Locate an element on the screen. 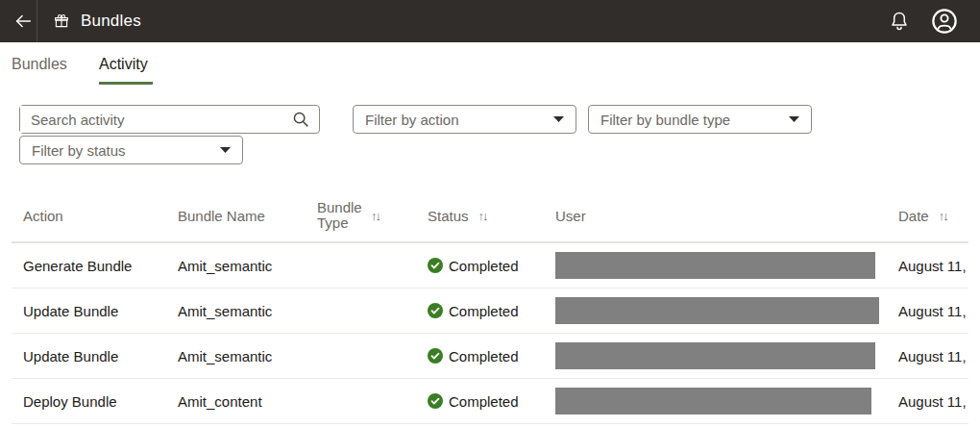 This screenshot has height=427, width=980. table-row: Deploy Bundle Amit_content Completed Aug… is located at coordinates (490, 402).